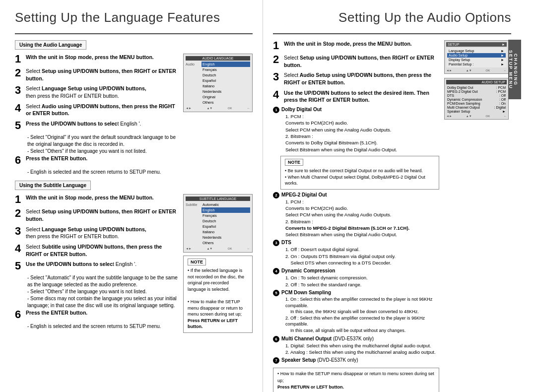 Image resolution: width=536 pixels, height=392 pixels. Describe the element at coordinates (308, 271) in the screenshot. I see `item-4-title: Dynamic Compression` at that location.